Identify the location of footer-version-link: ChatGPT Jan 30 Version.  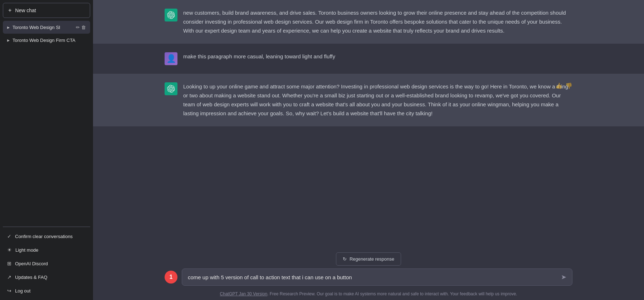
(244, 294).